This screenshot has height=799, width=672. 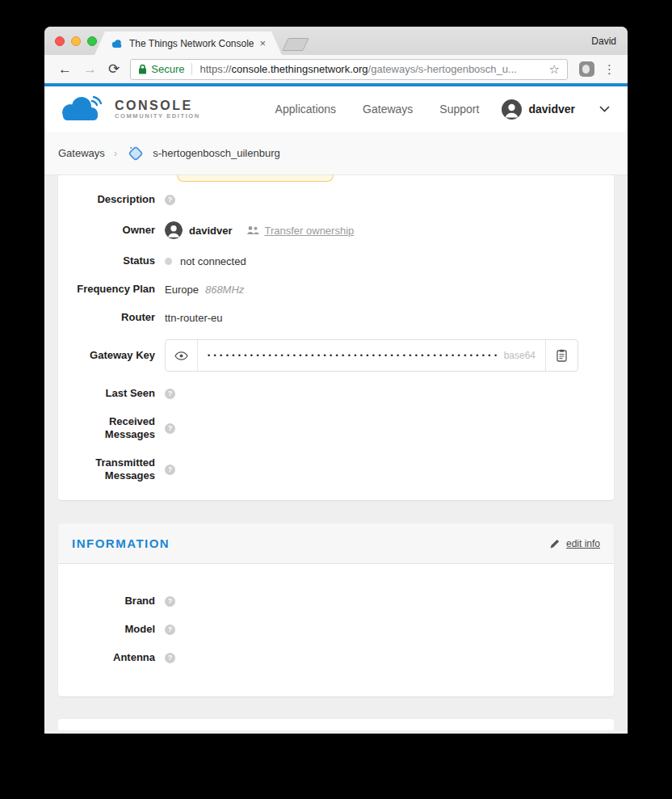 I want to click on gateway-diamond-icon, so click(x=136, y=153).